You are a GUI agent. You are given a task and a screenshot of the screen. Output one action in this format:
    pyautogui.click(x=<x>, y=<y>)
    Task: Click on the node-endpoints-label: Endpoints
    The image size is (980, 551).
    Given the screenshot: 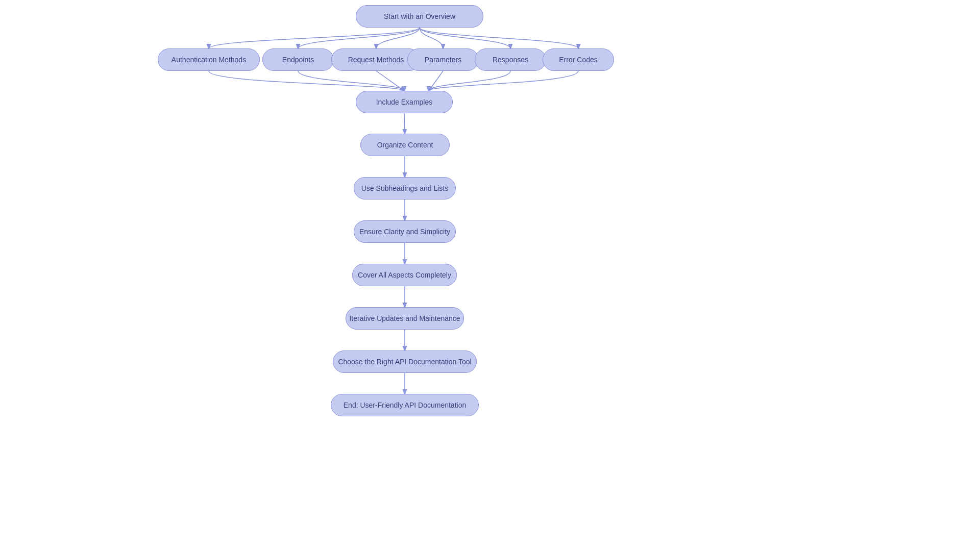 What is the action you would take?
    pyautogui.click(x=298, y=60)
    